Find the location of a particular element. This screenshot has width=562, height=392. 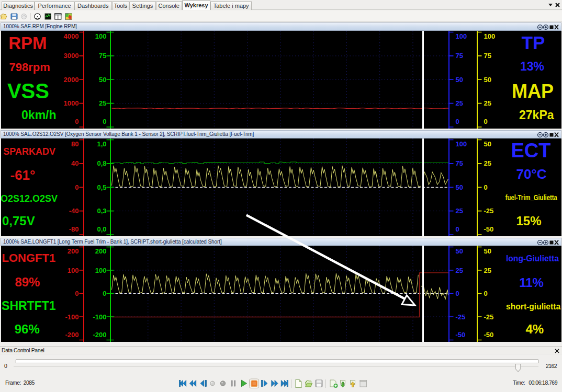

svg-text: 4% is located at coordinates (535, 329).